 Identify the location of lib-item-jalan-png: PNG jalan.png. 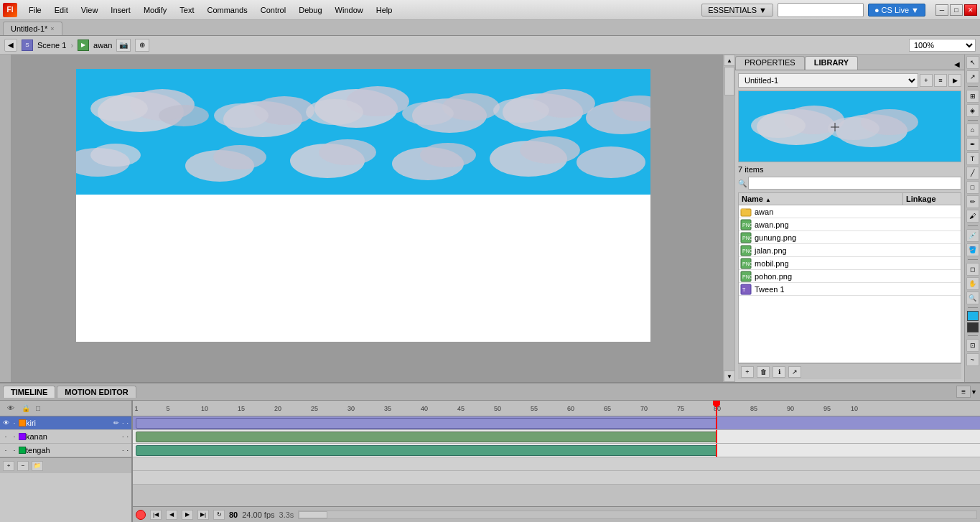
(850, 251).